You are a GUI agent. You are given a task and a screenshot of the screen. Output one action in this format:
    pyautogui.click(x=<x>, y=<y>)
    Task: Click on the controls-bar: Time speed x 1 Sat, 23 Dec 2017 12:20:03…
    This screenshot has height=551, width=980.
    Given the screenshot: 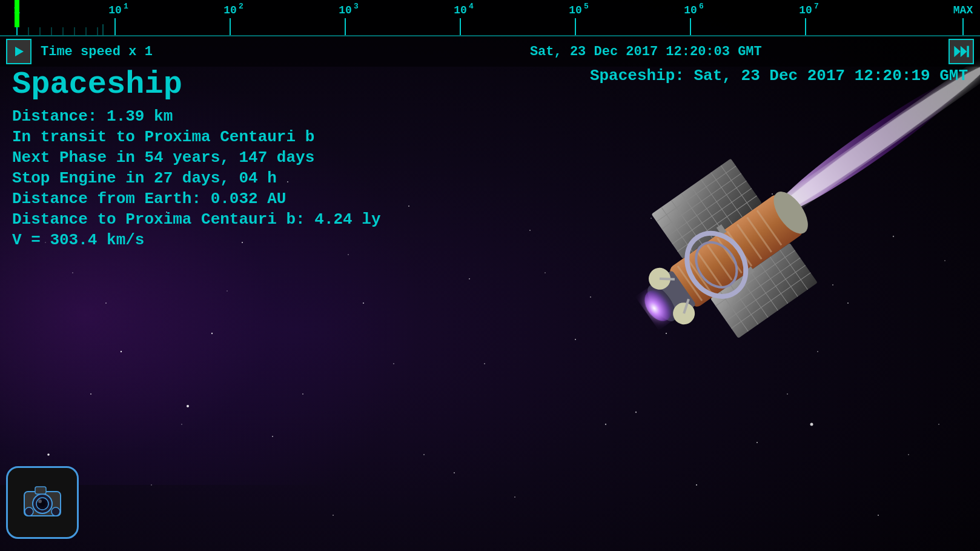 What is the action you would take?
    pyautogui.click(x=490, y=52)
    